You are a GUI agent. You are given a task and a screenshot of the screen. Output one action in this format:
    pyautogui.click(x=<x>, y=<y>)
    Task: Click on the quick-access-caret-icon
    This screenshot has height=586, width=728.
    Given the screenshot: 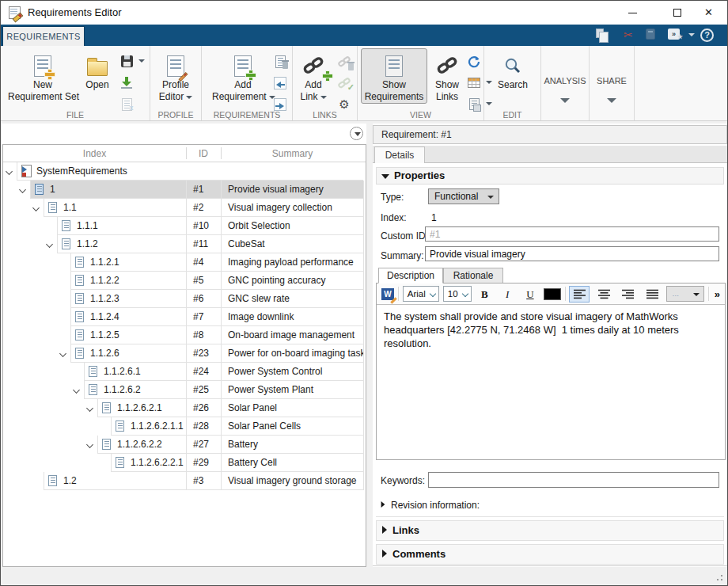 What is the action you would take?
    pyautogui.click(x=692, y=35)
    